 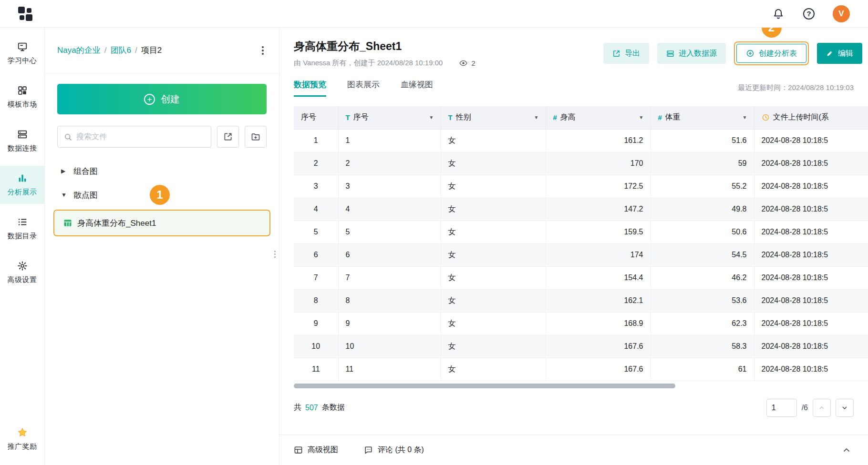 I want to click on column-header-1: T序号▼, so click(x=389, y=118).